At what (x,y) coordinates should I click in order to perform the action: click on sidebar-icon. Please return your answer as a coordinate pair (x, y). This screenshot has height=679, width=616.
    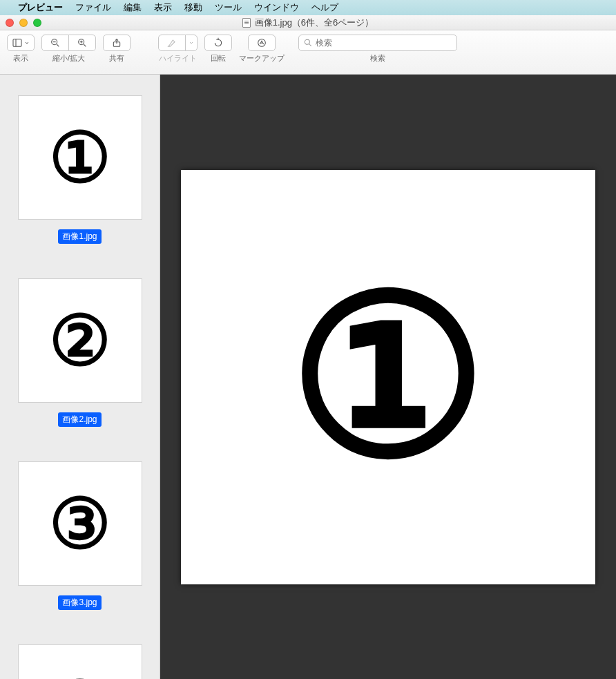
    Looking at the image, I should click on (17, 43).